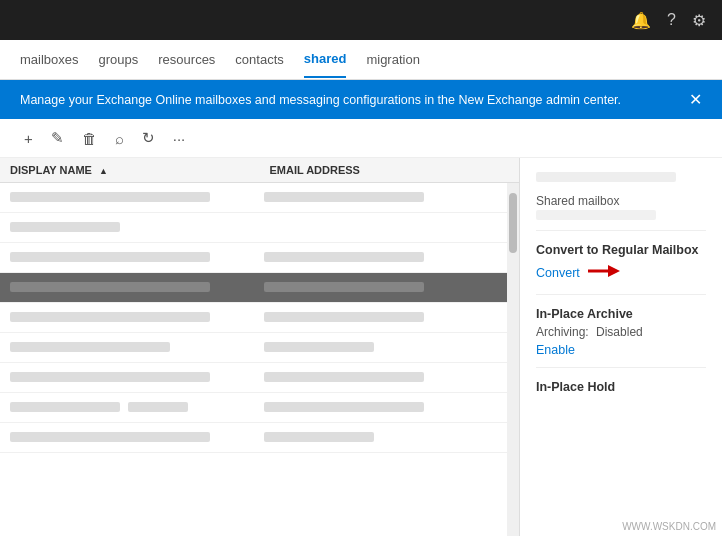 The height and width of the screenshot is (536, 722). Describe the element at coordinates (180, 138) in the screenshot. I see `more-button: ···` at that location.